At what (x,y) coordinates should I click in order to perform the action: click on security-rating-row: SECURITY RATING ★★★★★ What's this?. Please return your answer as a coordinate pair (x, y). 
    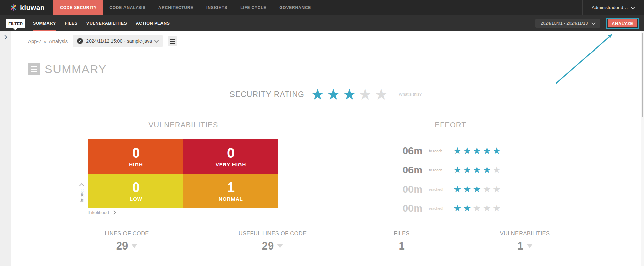
    Looking at the image, I should click on (331, 94).